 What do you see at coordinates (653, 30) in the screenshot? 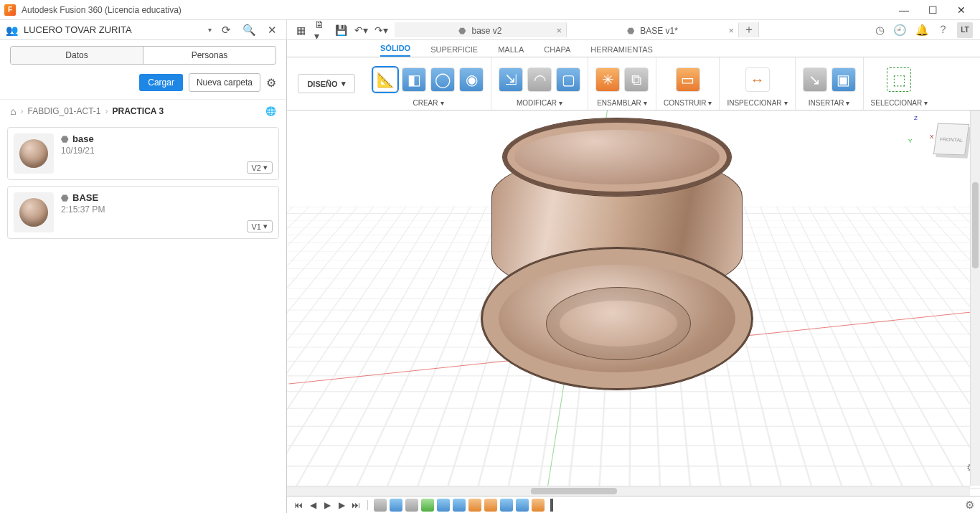
I see `document-tab-base-v1: ⬣ BASE v1* ×` at bounding box center [653, 30].